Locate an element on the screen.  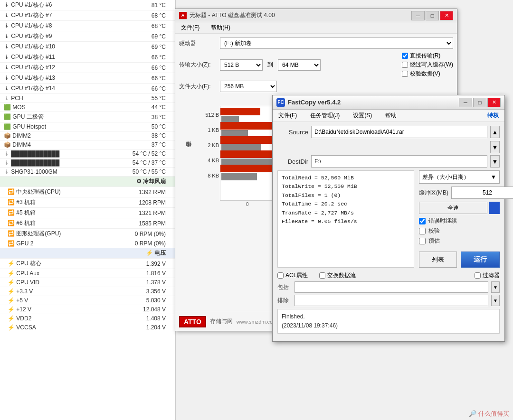
atto-titlebar: A 无标题 - ATTO 磁盘基准测试 4.00 ─ □ ✕ is located at coordinates (316, 16).